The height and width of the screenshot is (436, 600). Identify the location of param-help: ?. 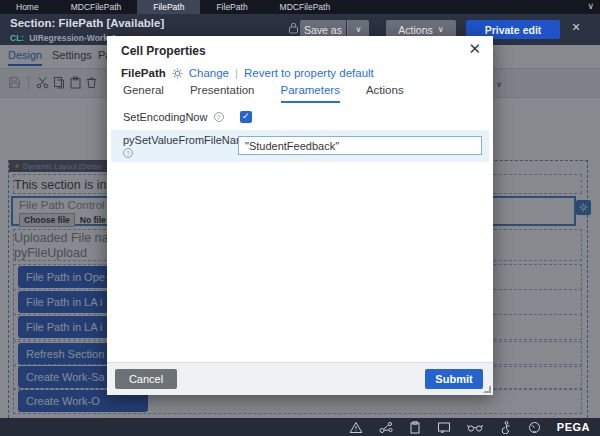
(128, 153).